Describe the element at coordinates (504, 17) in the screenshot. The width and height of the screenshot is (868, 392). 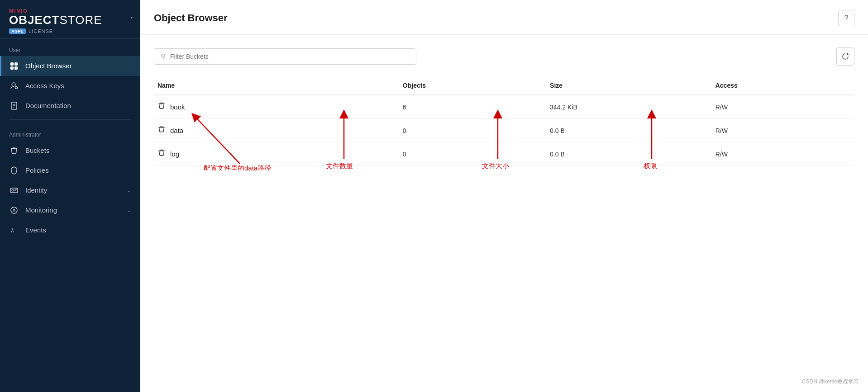
I see `main-header: Object Browser ?` at that location.